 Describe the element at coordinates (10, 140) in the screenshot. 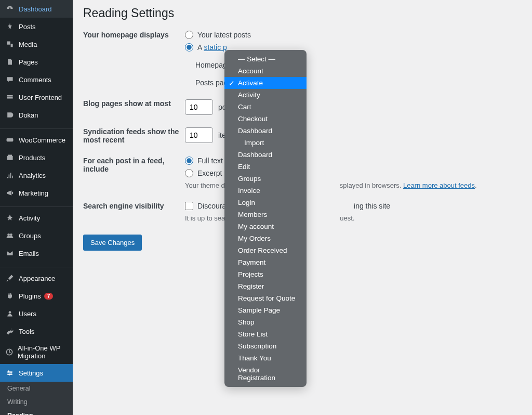

I see `woo-icon` at that location.